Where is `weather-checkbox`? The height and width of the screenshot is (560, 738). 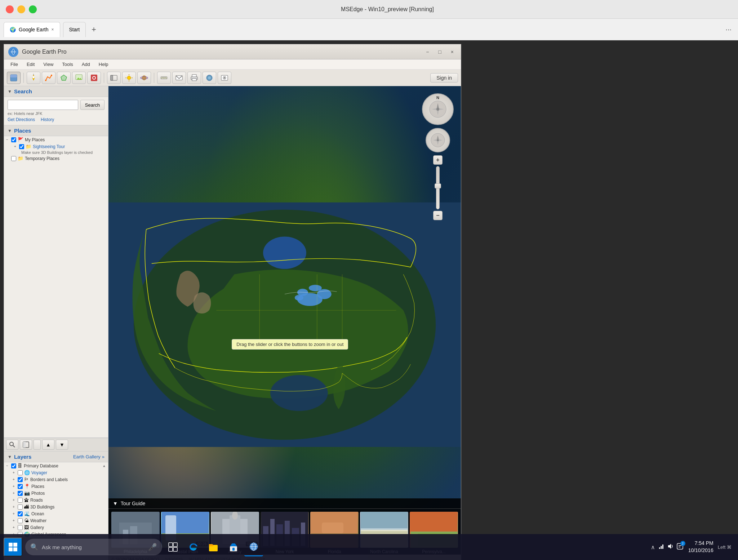
weather-checkbox is located at coordinates (20, 521).